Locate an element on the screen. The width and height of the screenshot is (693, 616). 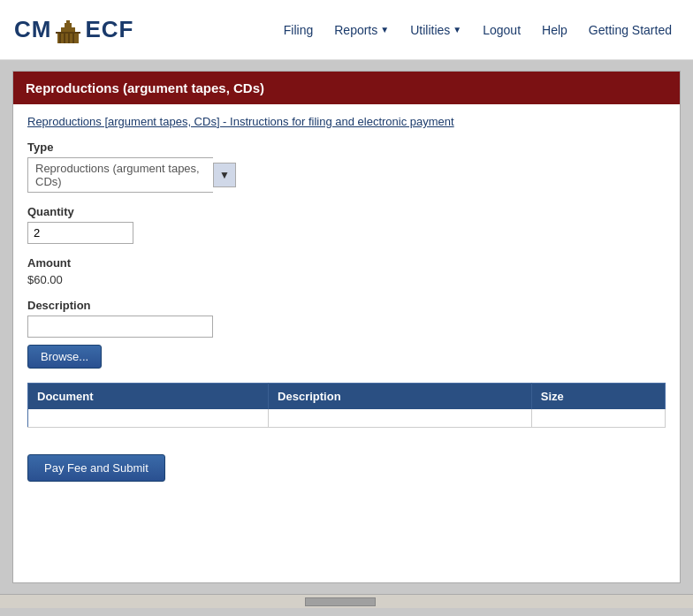
col-description: Description is located at coordinates (400, 397).